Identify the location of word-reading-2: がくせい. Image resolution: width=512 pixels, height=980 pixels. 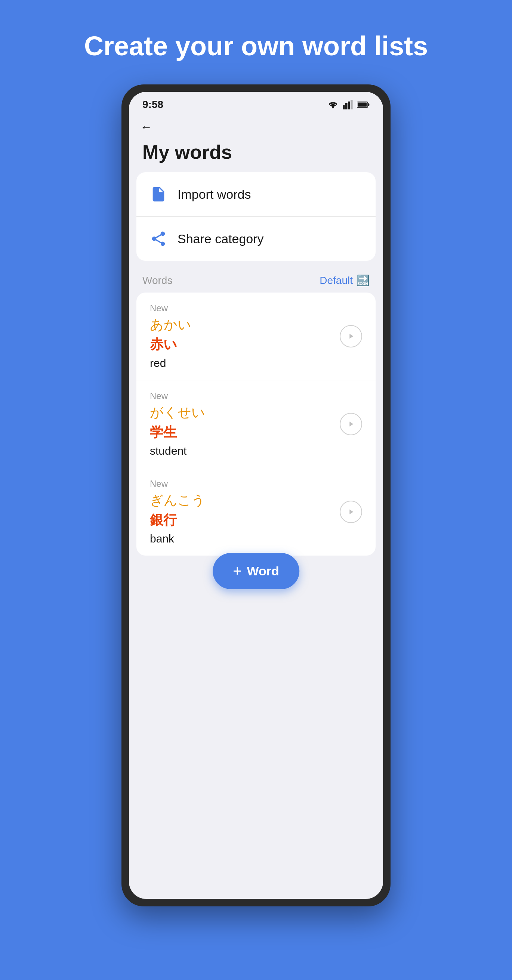
(241, 413).